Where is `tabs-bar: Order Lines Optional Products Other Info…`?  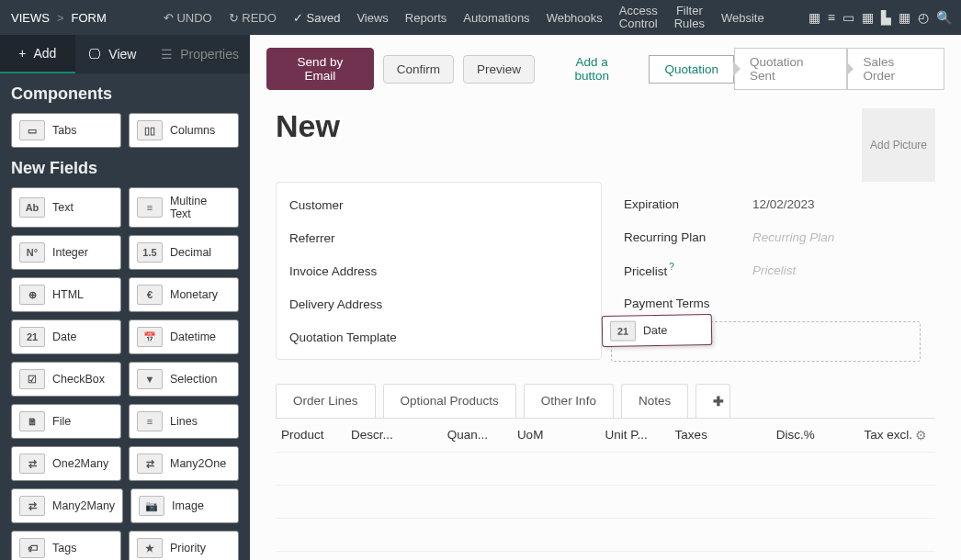
tabs-bar: Order Lines Optional Products Other Info… is located at coordinates (605, 401).